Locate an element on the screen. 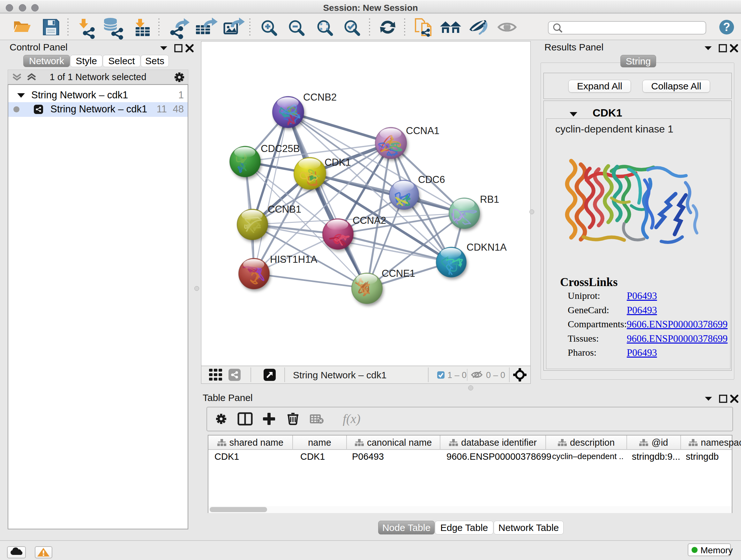  svg-text: f(x) is located at coordinates (352, 419).